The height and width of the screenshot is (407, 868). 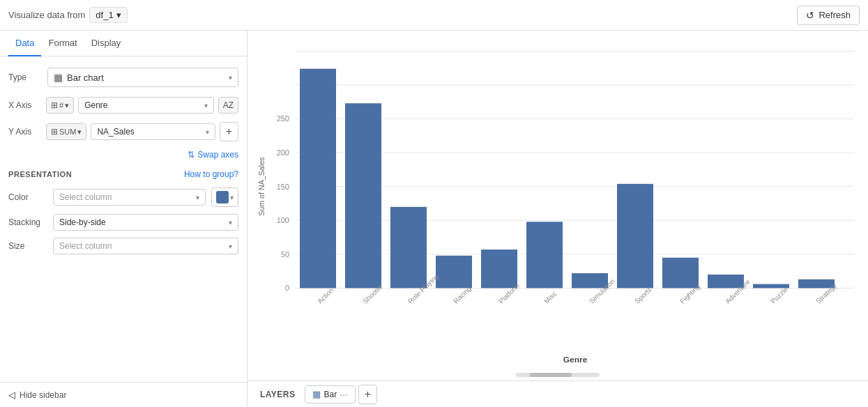 I want to click on yaxis-field-label: NA_Sales, so click(x=149, y=132).